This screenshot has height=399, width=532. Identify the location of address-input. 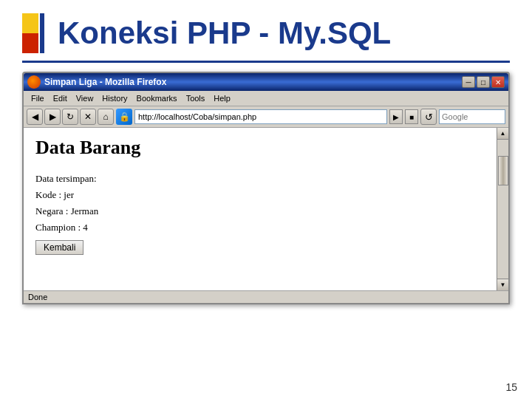
(261, 117).